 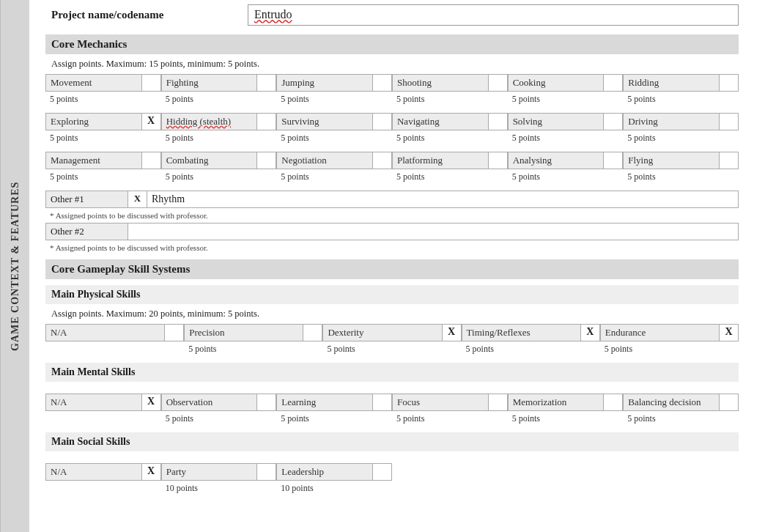 I want to click on skill-label: Navigating, so click(x=440, y=122).